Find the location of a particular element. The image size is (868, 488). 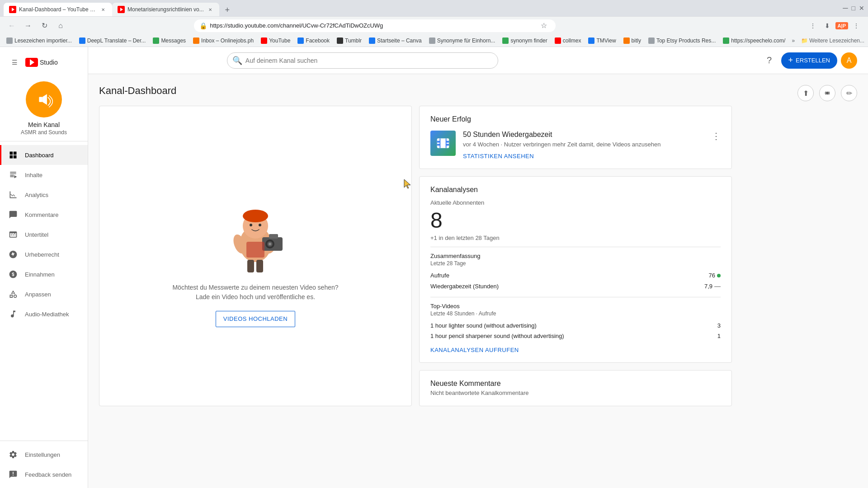

upload-button: VIDEOS HOCHLADEN is located at coordinates (255, 319).